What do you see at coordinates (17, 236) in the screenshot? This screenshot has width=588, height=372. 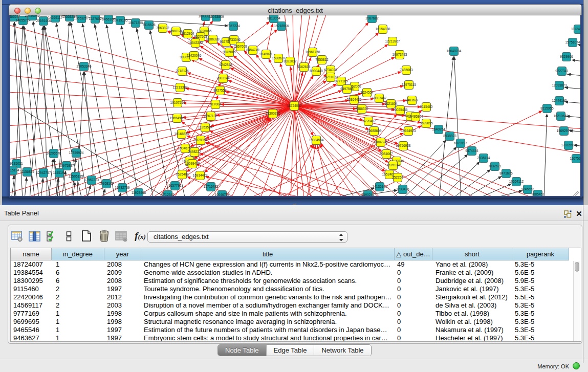 I see `table-settings-icon` at bounding box center [17, 236].